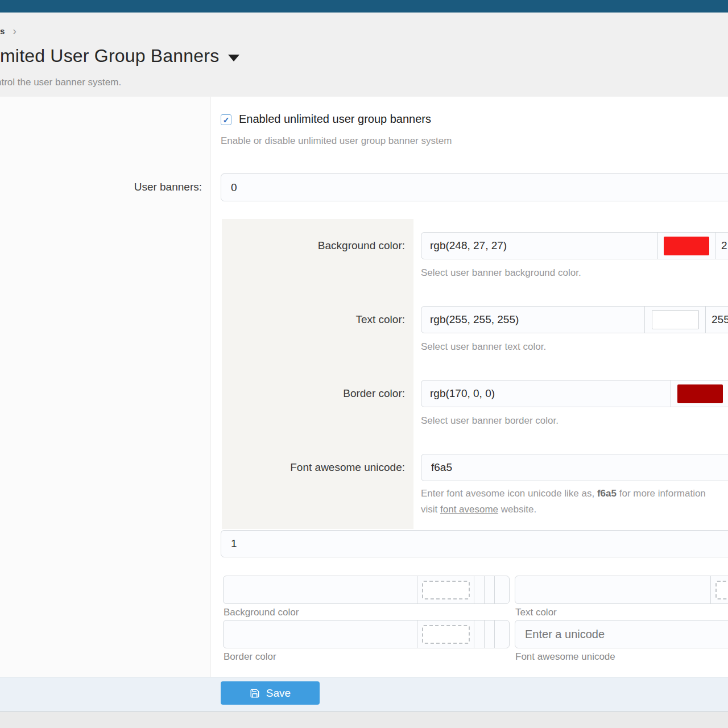 This screenshot has height=728, width=728. Describe the element at coordinates (366, 590) in the screenshot. I see `new-background-color-picker` at that location.